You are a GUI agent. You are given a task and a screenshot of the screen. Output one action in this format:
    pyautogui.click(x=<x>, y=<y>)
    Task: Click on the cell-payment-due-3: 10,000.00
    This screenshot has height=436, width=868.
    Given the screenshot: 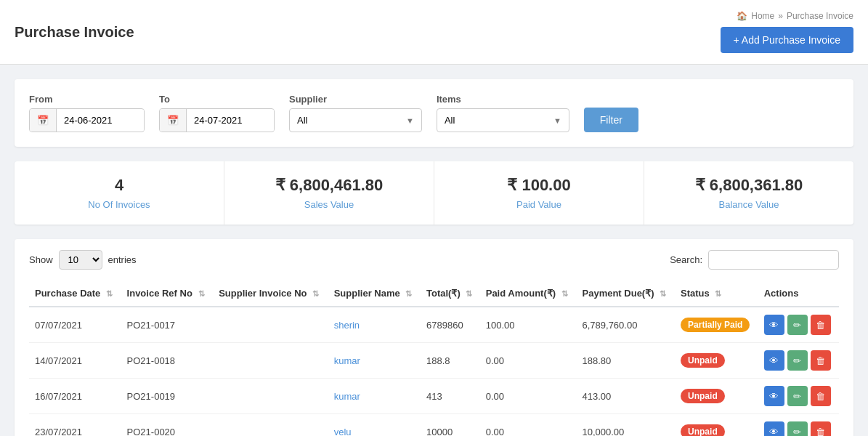 What is the action you would take?
    pyautogui.click(x=626, y=426)
    